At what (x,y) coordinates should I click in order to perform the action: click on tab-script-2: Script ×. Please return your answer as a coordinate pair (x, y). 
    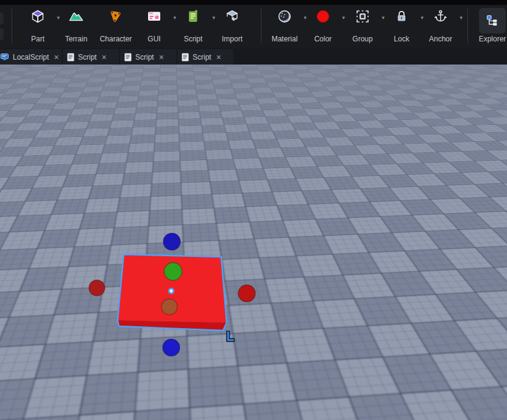
    Looking at the image, I should click on (148, 57).